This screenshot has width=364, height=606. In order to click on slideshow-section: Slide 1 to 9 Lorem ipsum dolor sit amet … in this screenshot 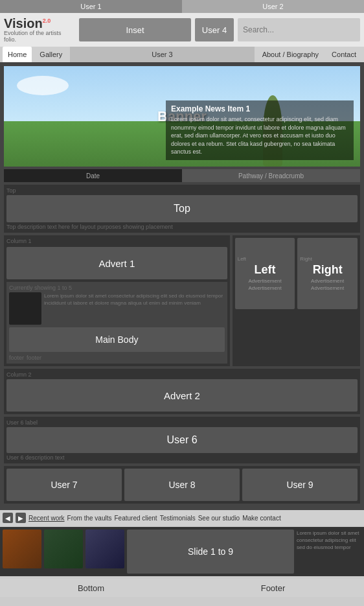, I will do `click(182, 552)`.